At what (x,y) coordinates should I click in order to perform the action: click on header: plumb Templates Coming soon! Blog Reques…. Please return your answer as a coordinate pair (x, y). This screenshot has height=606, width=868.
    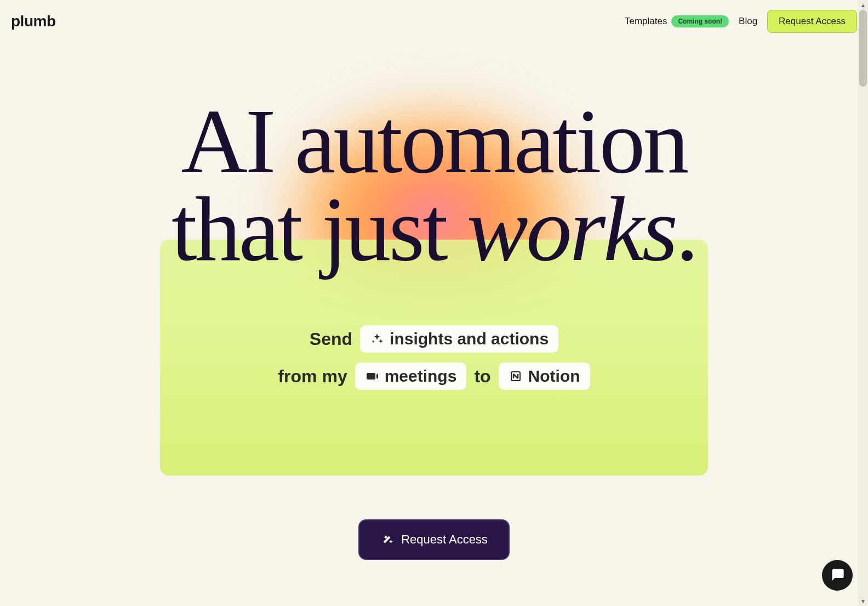
    Looking at the image, I should click on (434, 21).